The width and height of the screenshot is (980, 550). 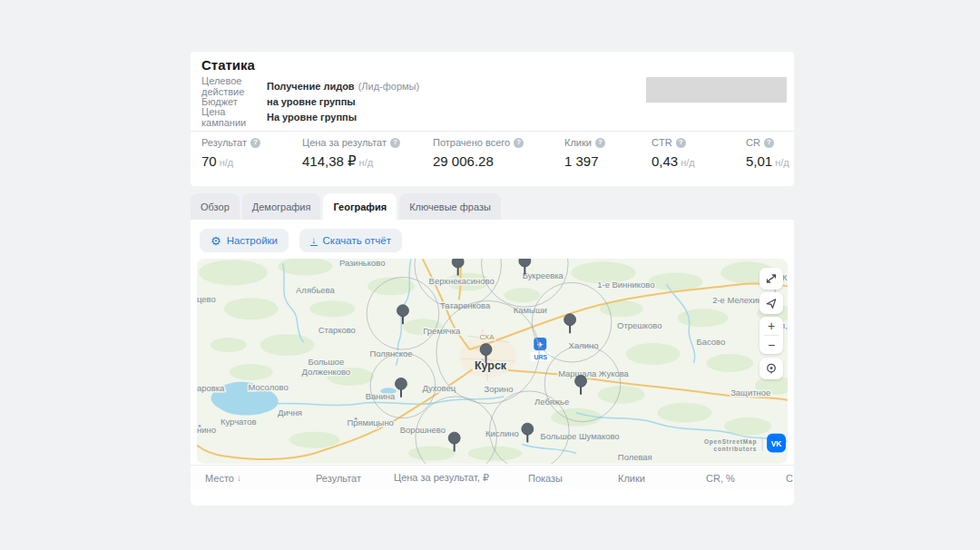 What do you see at coordinates (730, 442) in the screenshot?
I see `attribution-line1: OpenStreetMap` at bounding box center [730, 442].